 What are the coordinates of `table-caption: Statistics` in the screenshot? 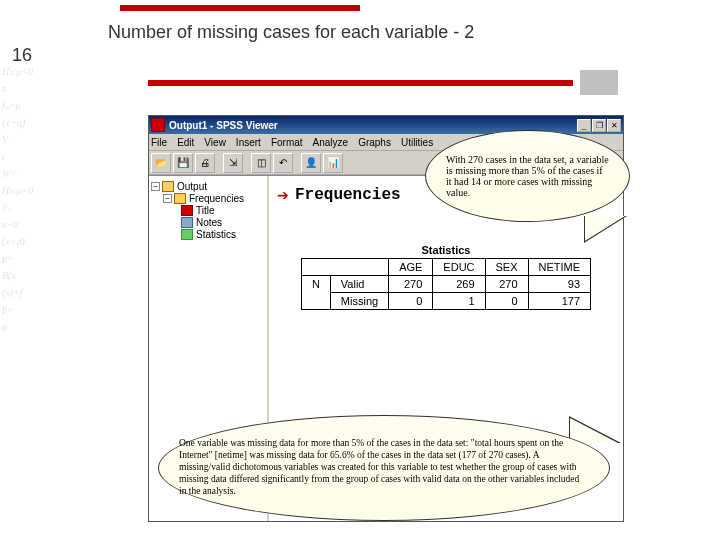 It's located at (446, 250).